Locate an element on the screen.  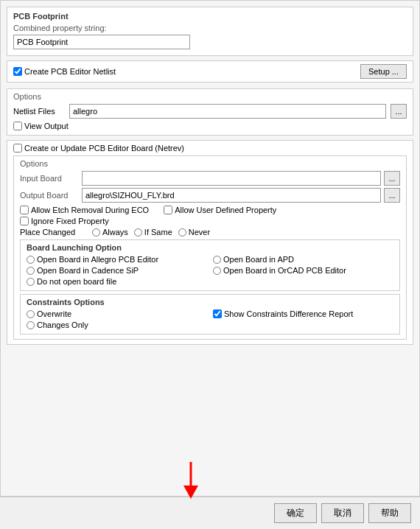
input-board-input is located at coordinates (231, 178).